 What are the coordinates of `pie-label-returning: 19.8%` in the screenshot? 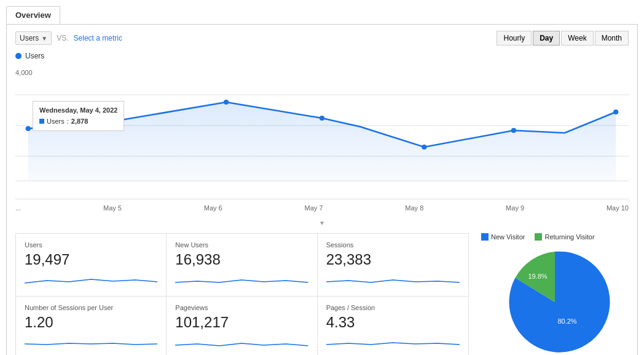 It's located at (537, 276).